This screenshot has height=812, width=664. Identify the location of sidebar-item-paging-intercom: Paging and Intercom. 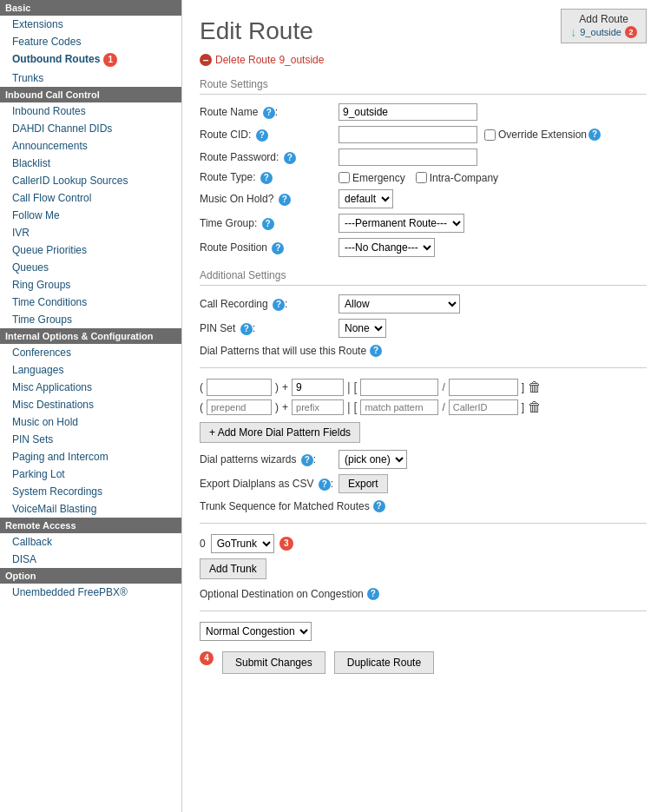
(90, 457).